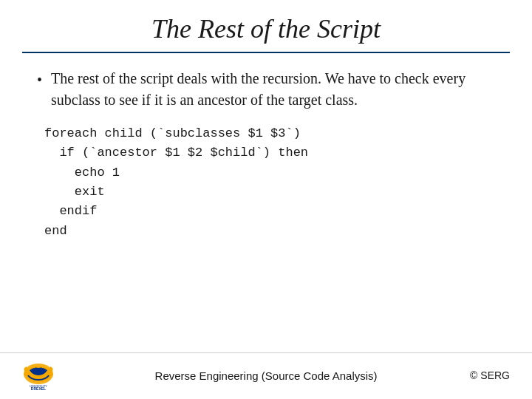  I want to click on footer-center-text: Reverse Engineering (Source Code Analysi…, so click(266, 375).